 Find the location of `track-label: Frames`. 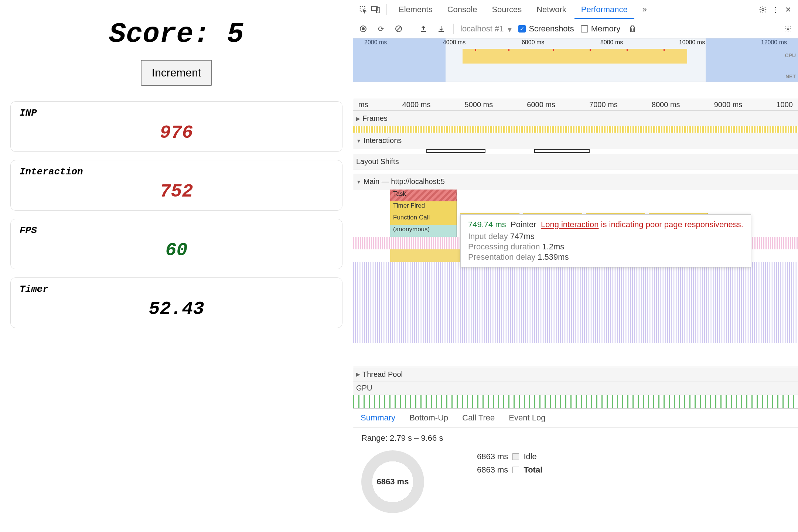

track-label: Frames is located at coordinates (375, 118).